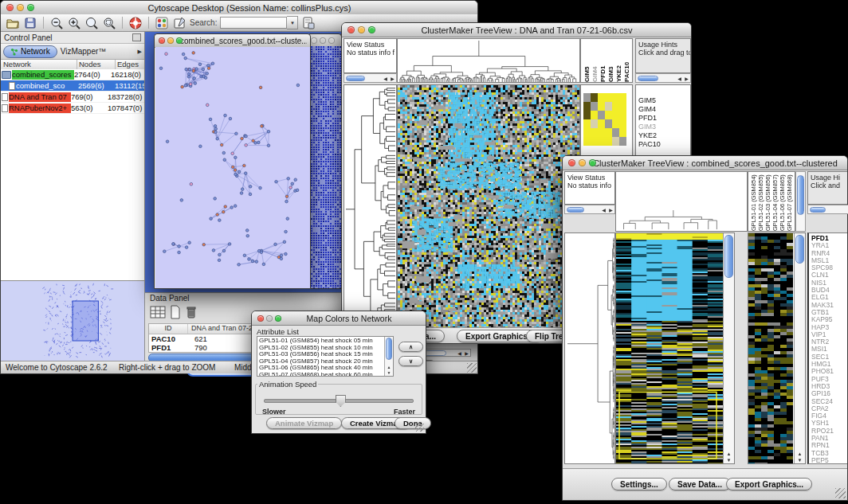 The width and height of the screenshot is (848, 504). Describe the element at coordinates (175, 312) in the screenshot. I see `new-attribute-icon` at that location.